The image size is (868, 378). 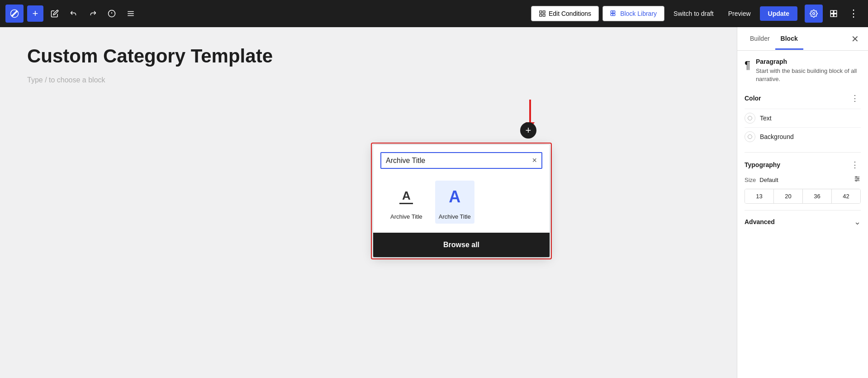 I want to click on typography-section-title: Typography, so click(x=763, y=165).